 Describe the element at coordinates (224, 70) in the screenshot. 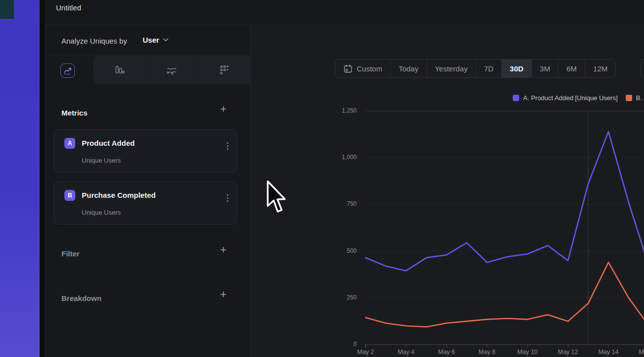

I see `tab-retention` at that location.